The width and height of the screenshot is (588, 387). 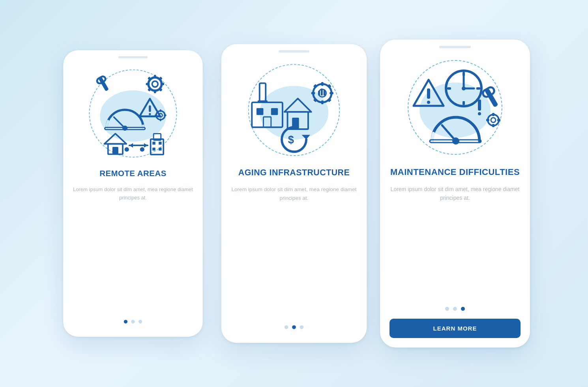 What do you see at coordinates (455, 329) in the screenshot?
I see `learn-more-button: LEARN MORE` at bounding box center [455, 329].